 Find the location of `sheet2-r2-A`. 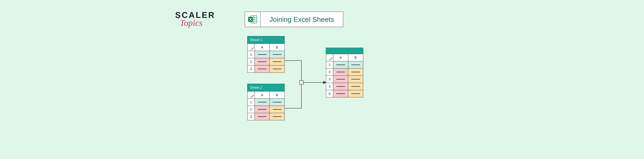

sheet2-r2-A is located at coordinates (262, 109).